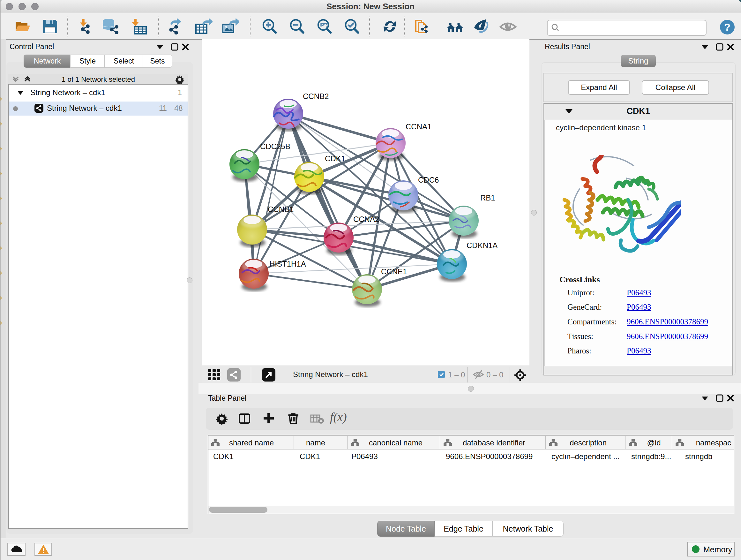  I want to click on svg-text: CDC25B, so click(275, 146).